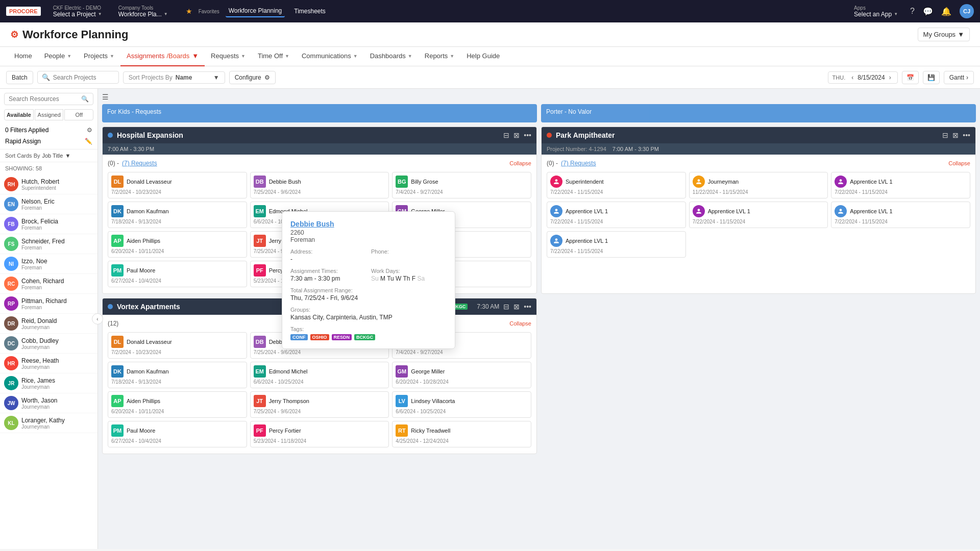  What do you see at coordinates (23, 11) in the screenshot?
I see `procore-logo: PROCORE` at bounding box center [23, 11].